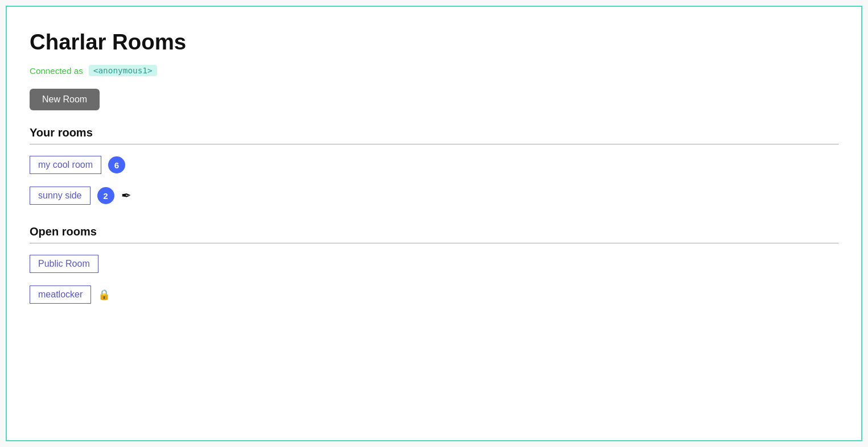  What do you see at coordinates (104, 295) in the screenshot?
I see `lock-icon: 🔒` at bounding box center [104, 295].